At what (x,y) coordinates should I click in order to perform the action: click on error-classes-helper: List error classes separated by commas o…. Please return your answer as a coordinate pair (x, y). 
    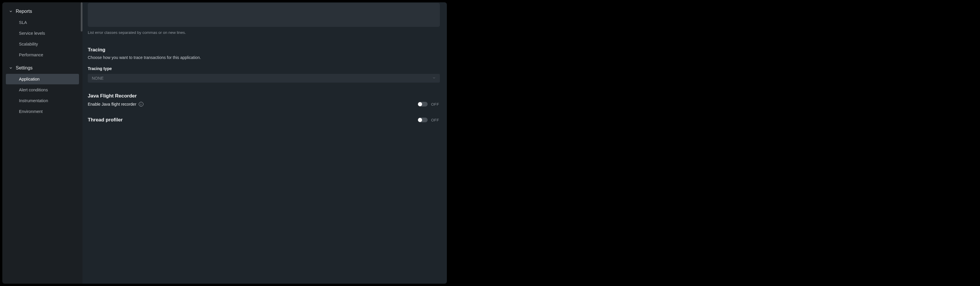
    Looking at the image, I should click on (264, 33).